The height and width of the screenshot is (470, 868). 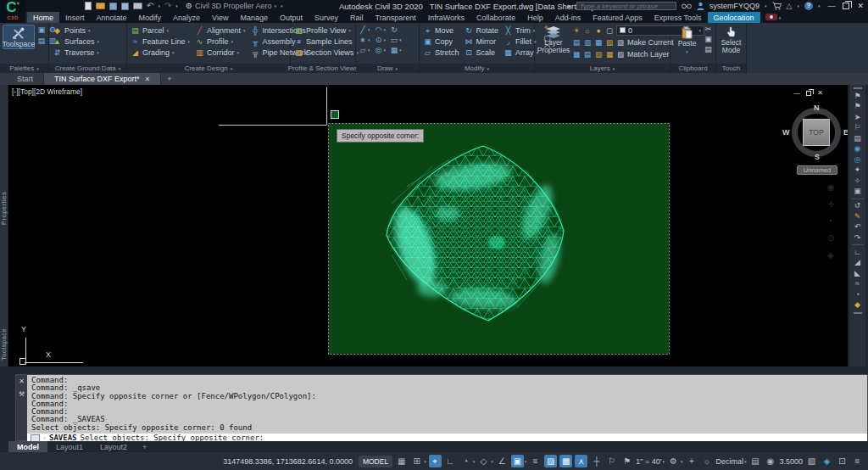 I want to click on grading-button: ◢Grading▾, so click(x=160, y=53).